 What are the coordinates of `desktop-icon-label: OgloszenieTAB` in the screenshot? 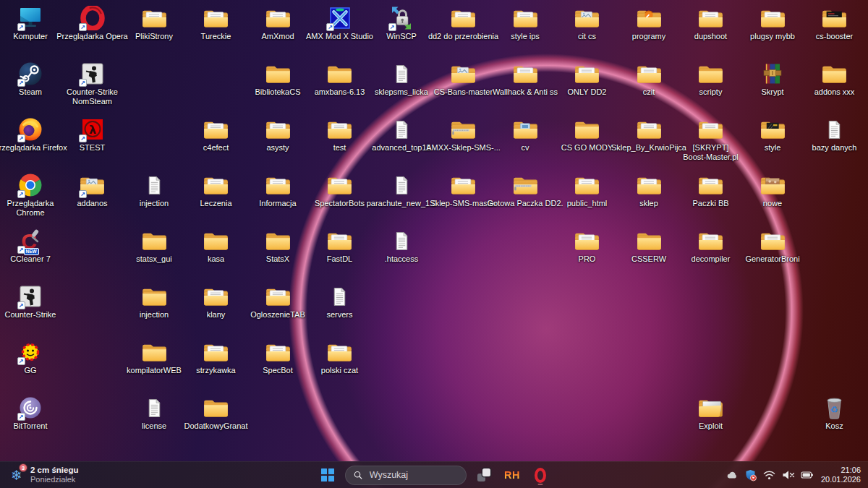 It's located at (278, 315).